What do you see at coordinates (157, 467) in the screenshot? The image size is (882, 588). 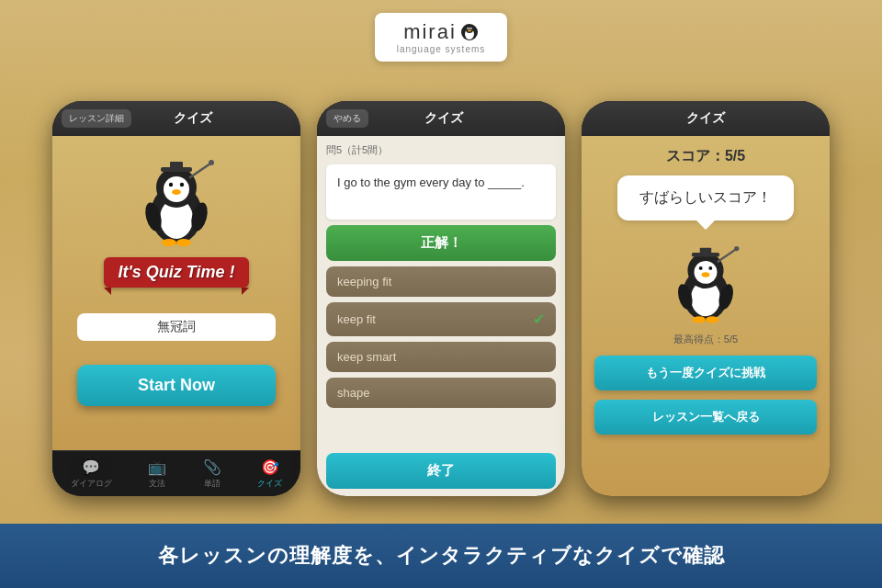 I see `grammar-icon: 📺` at bounding box center [157, 467].